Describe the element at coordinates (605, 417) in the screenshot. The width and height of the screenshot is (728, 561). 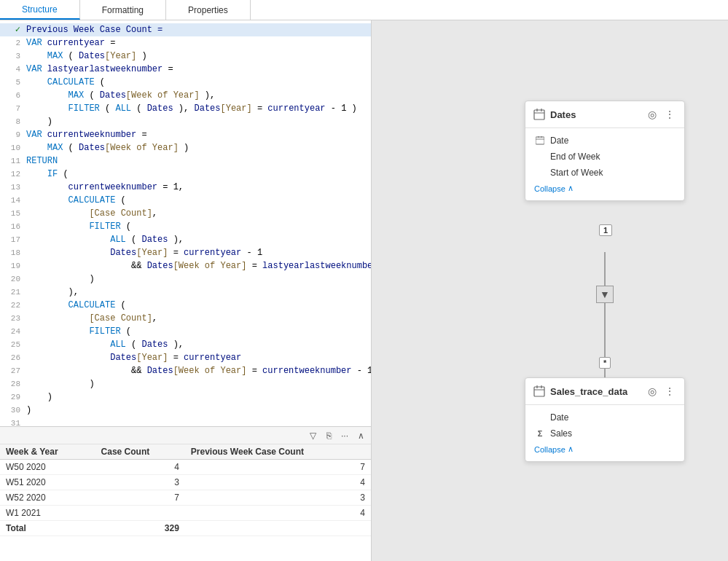
I see `sales-field-date: Date` at that location.